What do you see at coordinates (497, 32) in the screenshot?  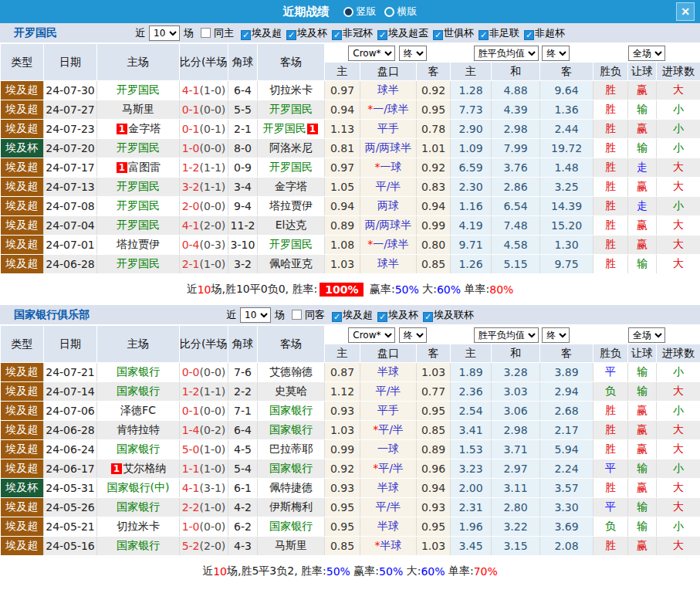 I see `league-filter-item: ✓非足联` at bounding box center [497, 32].